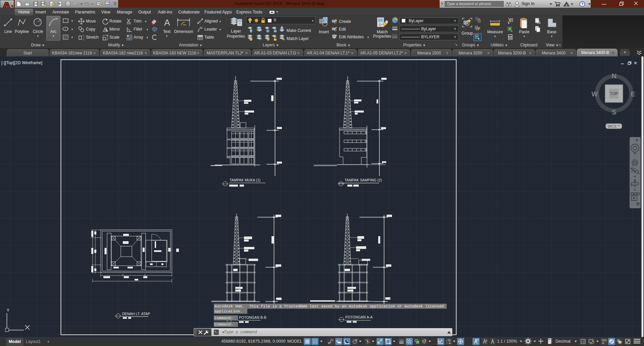 The height and width of the screenshot is (346, 644). I want to click on svg-text: A, so click(167, 22).